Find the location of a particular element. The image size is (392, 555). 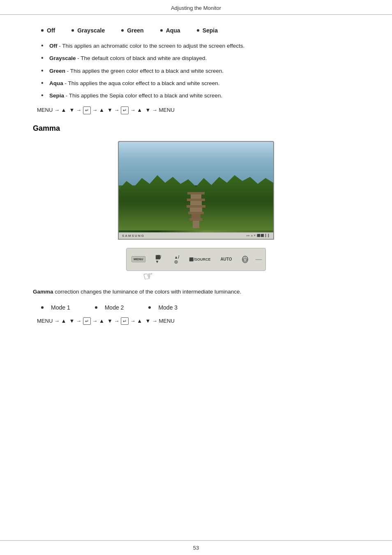

monitor-brand-bar: SAMSUNG ●● ▲▼ ⬛⬛ ▌ ▌ is located at coordinates (196, 236).